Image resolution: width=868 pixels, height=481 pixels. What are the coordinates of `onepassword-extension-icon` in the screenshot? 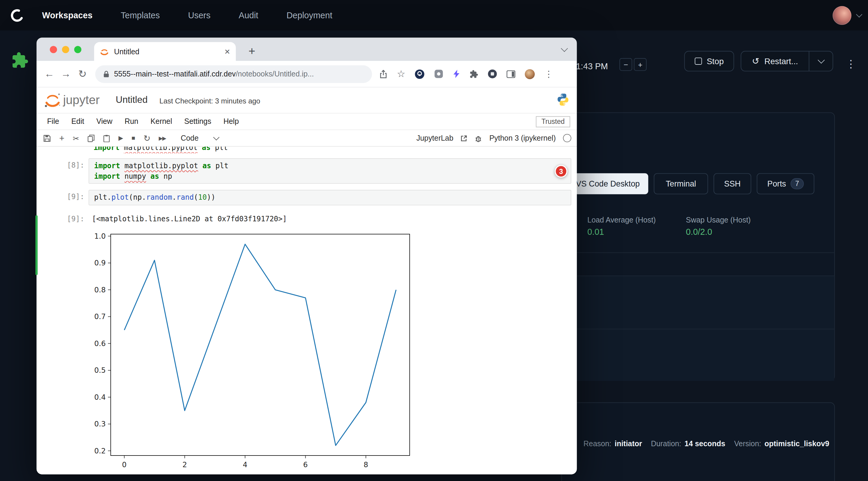 It's located at (420, 74).